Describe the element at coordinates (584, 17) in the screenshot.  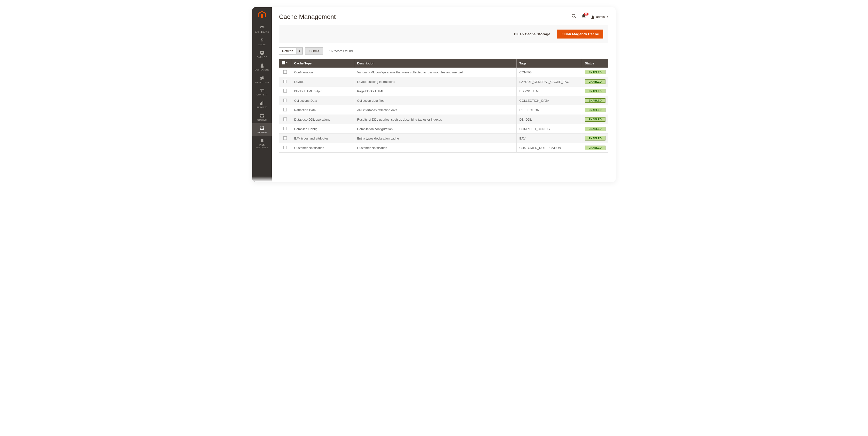
I see `notifications-icon: 39` at that location.